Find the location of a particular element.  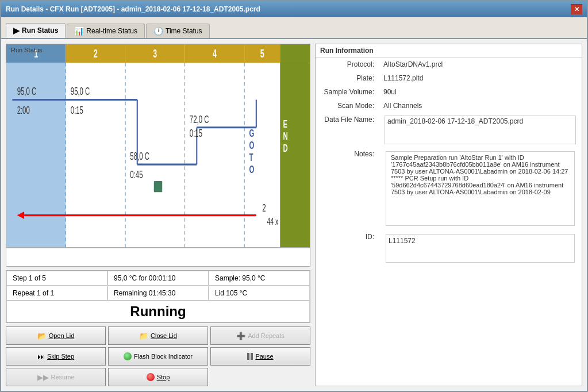

notes-row: Notes: Sample Preparation run 'AltoStar … is located at coordinates (448, 189).